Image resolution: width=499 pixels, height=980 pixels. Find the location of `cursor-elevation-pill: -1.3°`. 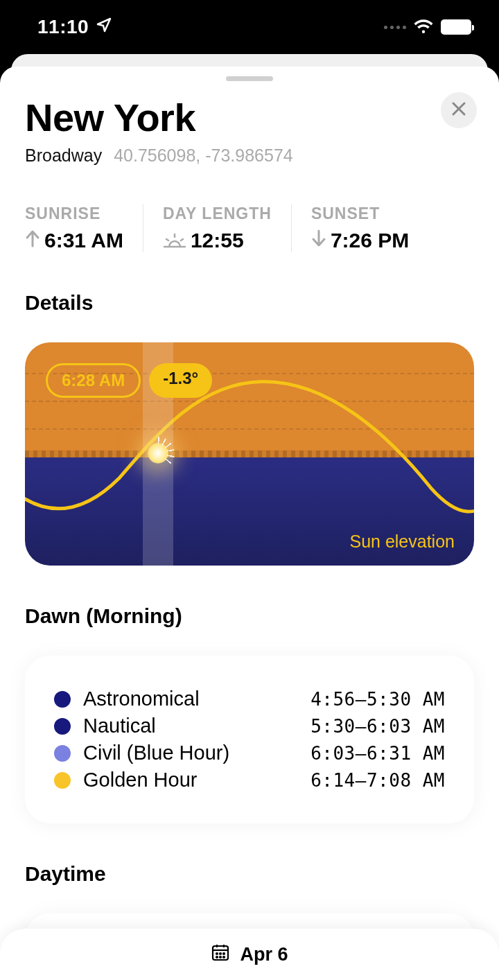

cursor-elevation-pill: -1.3° is located at coordinates (180, 380).